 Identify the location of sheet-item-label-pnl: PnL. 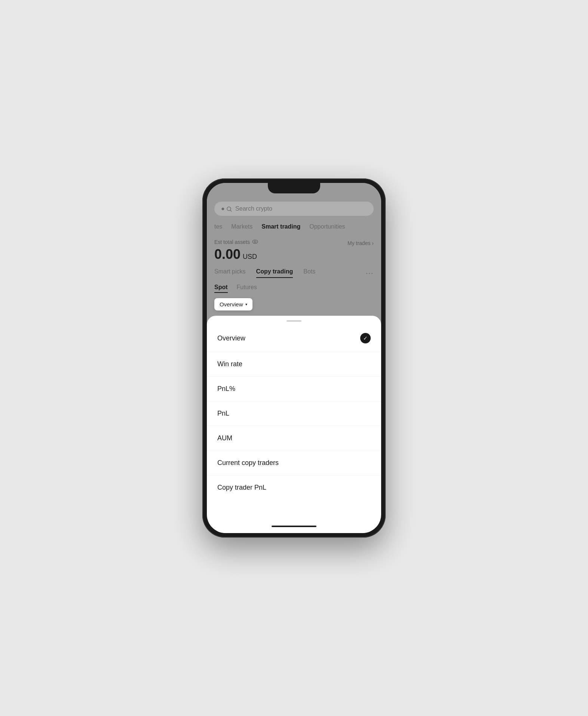
(223, 414).